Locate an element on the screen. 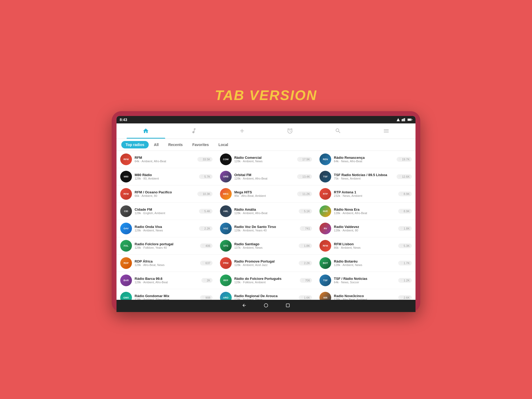 This screenshot has height=399, width=532. radio-name: RFM is located at coordinates (165, 157).